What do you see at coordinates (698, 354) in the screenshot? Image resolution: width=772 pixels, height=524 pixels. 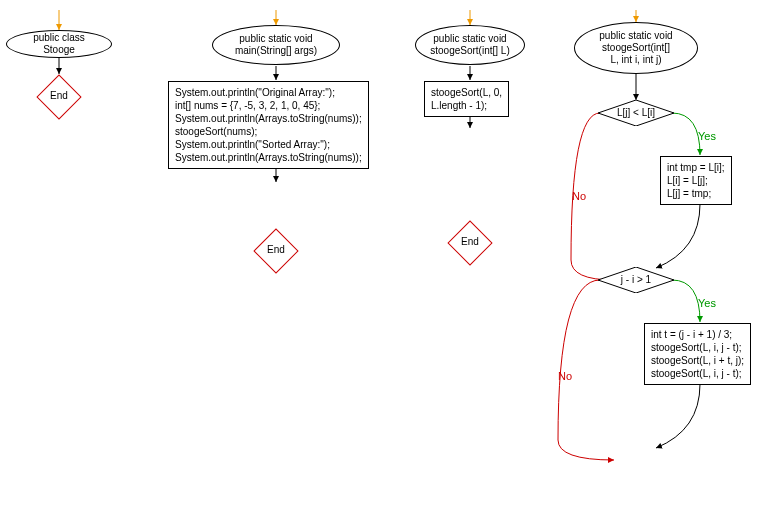 I see `recurse-text: int t = (j - i + 1) / 3; stoogeSort(L, i…` at bounding box center [698, 354].